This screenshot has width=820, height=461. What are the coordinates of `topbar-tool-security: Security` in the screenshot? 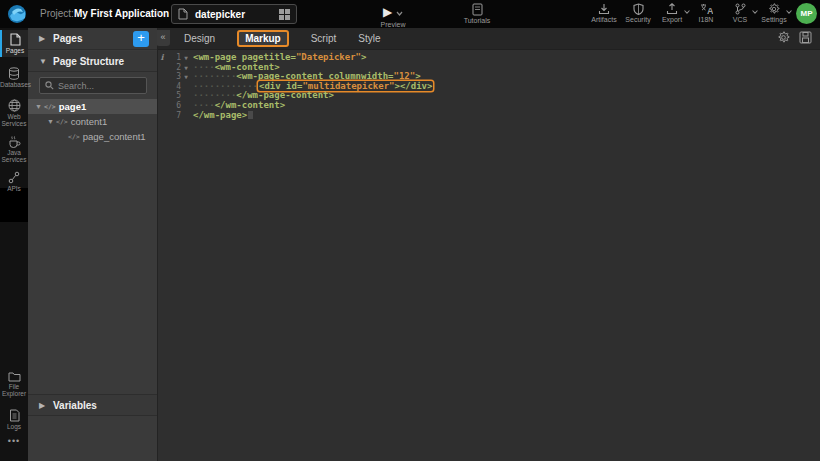 It's located at (638, 13).